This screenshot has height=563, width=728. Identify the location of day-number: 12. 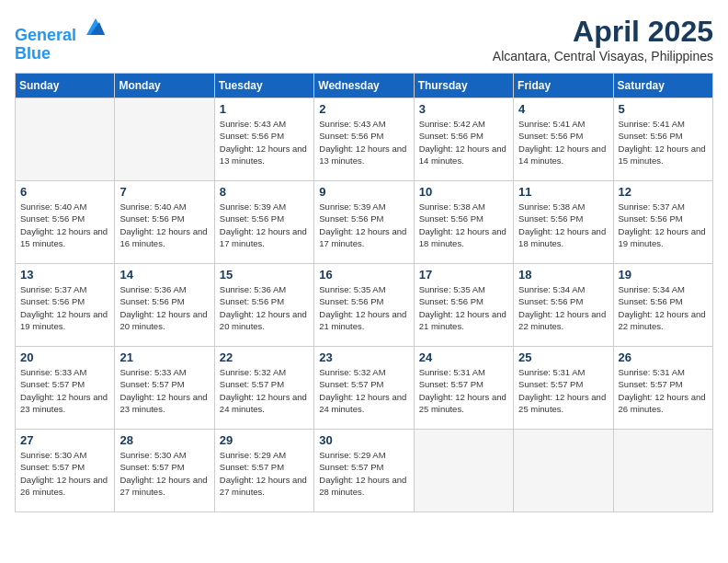
(664, 191).